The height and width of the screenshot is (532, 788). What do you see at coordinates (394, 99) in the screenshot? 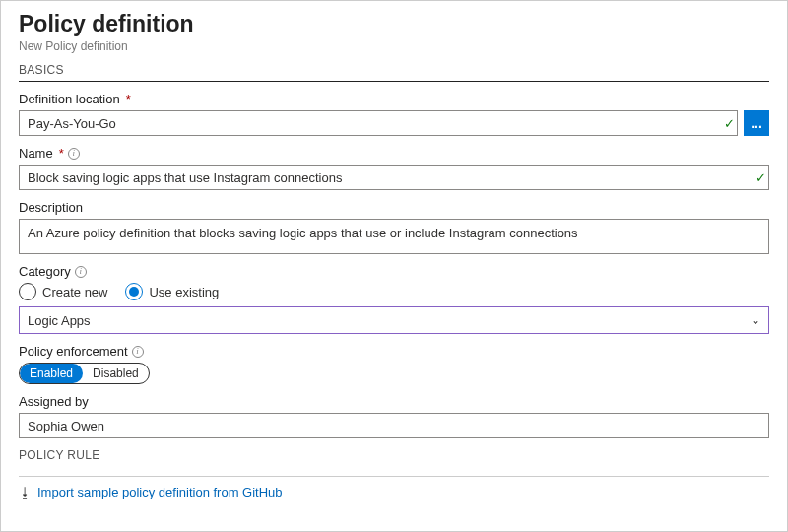
I see `label-definition-location: Definition location *` at bounding box center [394, 99].